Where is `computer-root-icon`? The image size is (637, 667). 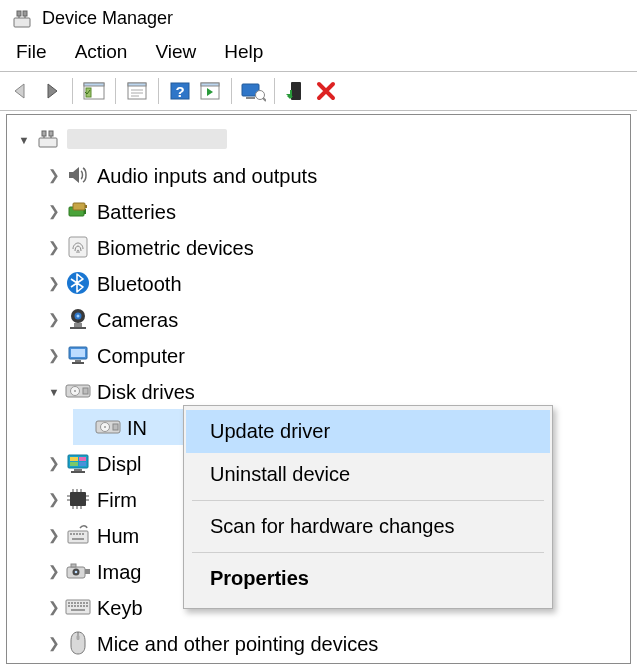
computer-root-icon is located at coordinates (48, 139).